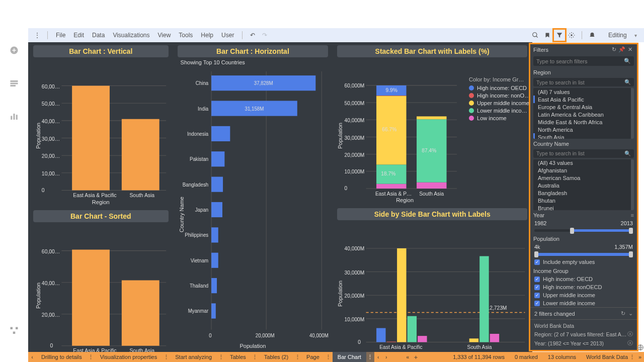 This screenshot has height=362, width=644. Describe the element at coordinates (202, 83) in the screenshot. I see `svg-text: China` at that location.